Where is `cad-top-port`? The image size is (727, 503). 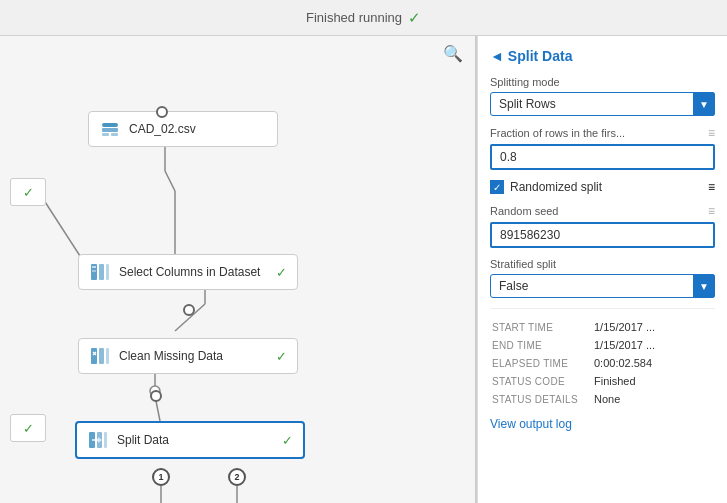 cad-top-port is located at coordinates (162, 112).